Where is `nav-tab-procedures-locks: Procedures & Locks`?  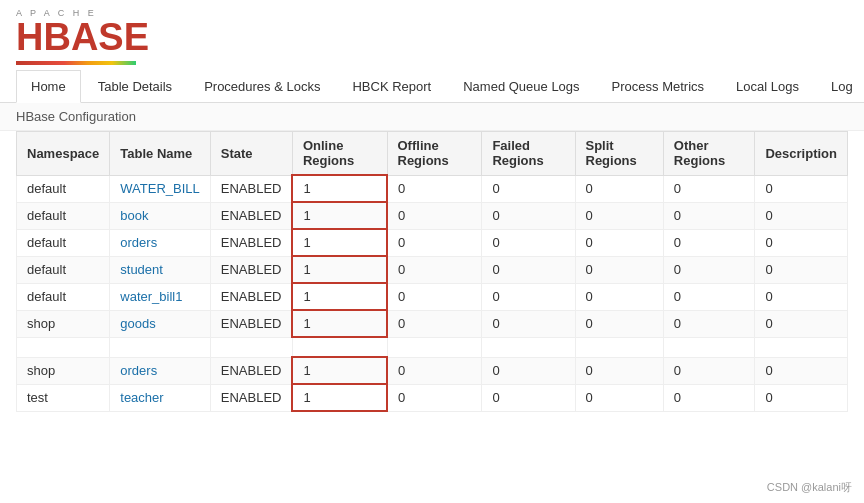
nav-tab-procedures-locks: Procedures & Locks is located at coordinates (262, 86).